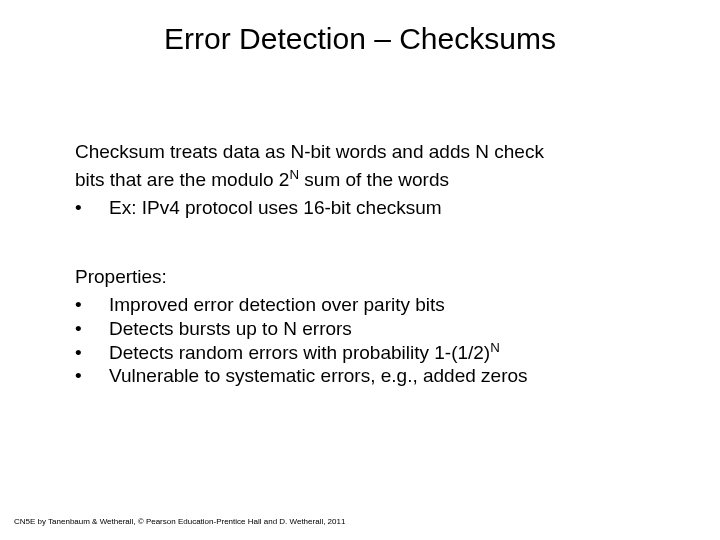 The width and height of the screenshot is (720, 540). Describe the element at coordinates (375, 152) in the screenshot. I see `intro-line-1: Checksum treats data as N-bit words and …` at that location.